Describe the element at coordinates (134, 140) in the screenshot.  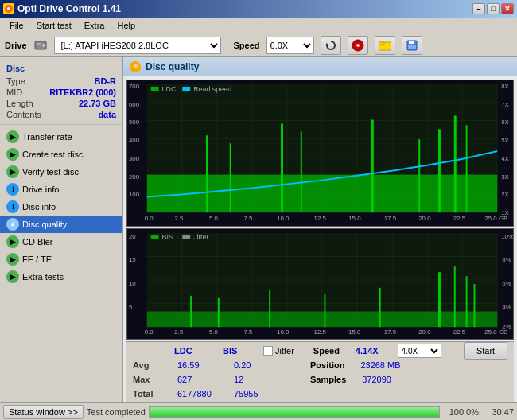
I see `svg-text: 400` at that location.